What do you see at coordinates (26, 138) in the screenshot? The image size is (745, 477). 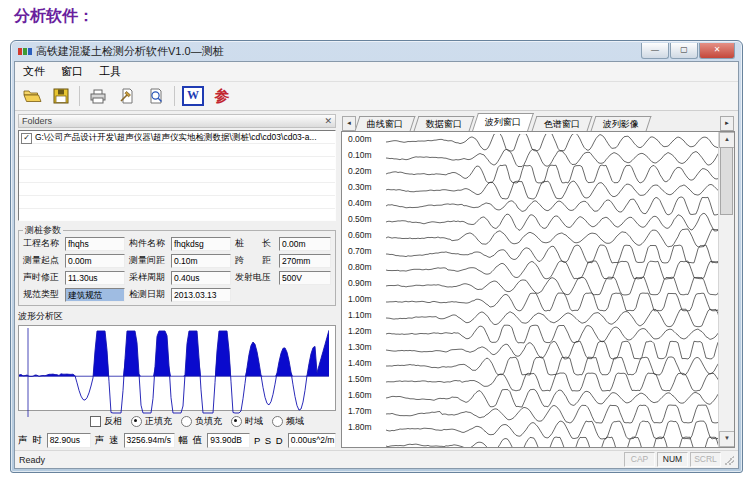 I see `checkbox-checked-icon: ✓` at bounding box center [26, 138].